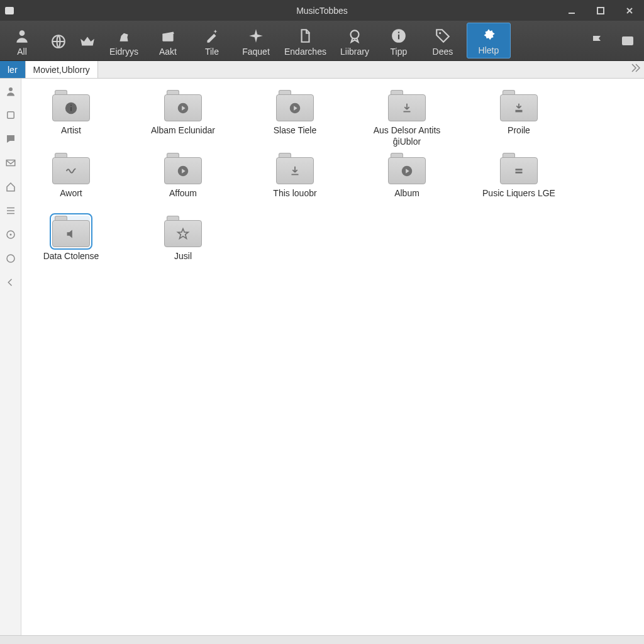 Image resolution: width=644 pixels, height=644 pixels. What do you see at coordinates (306, 40) in the screenshot?
I see `toolbar-endarches: Endarches` at bounding box center [306, 40].